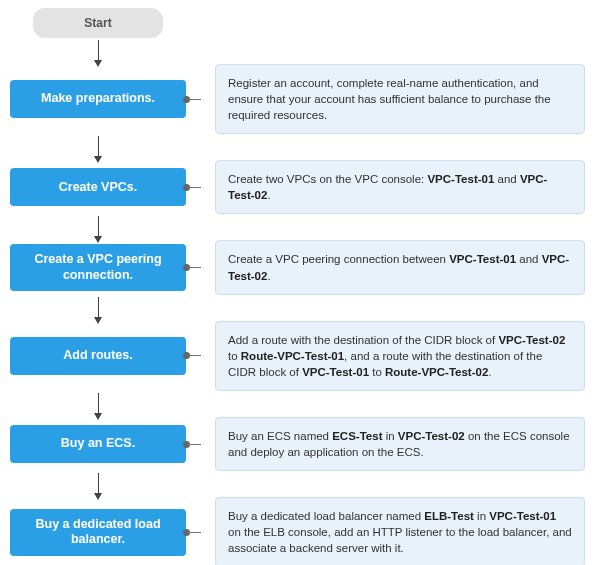 Image resolution: width=595 pixels, height=565 pixels. What do you see at coordinates (98, 356) in the screenshot?
I see `step-box: Add routes.` at bounding box center [98, 356].